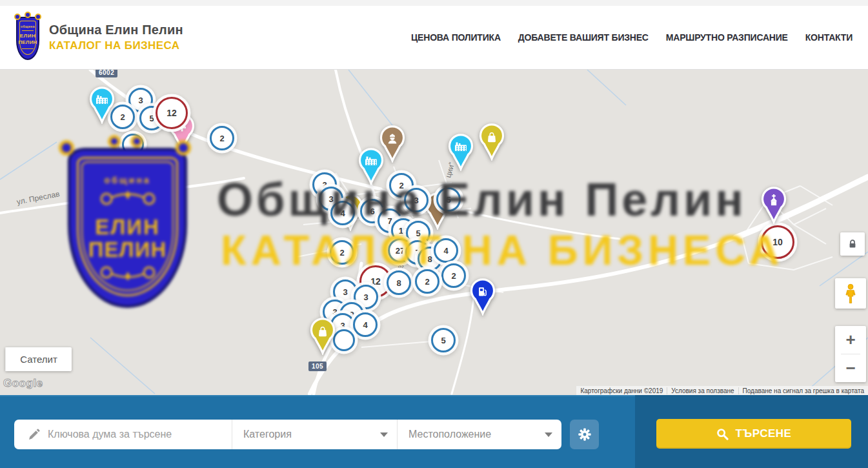 Image resolution: width=868 pixels, height=468 pixels. Describe the element at coordinates (99, 37) in the screenshot. I see `site-logo: община ЕЛИН ПЕЛИН Община Елин Пелин КАТА…` at that location.